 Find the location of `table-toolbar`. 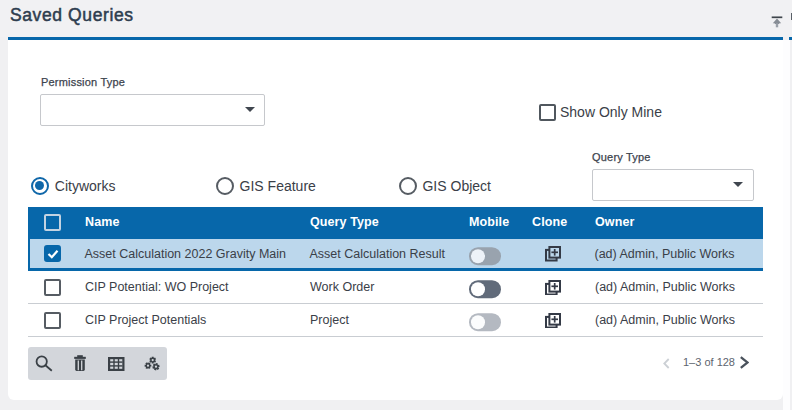

table-toolbar is located at coordinates (98, 364).